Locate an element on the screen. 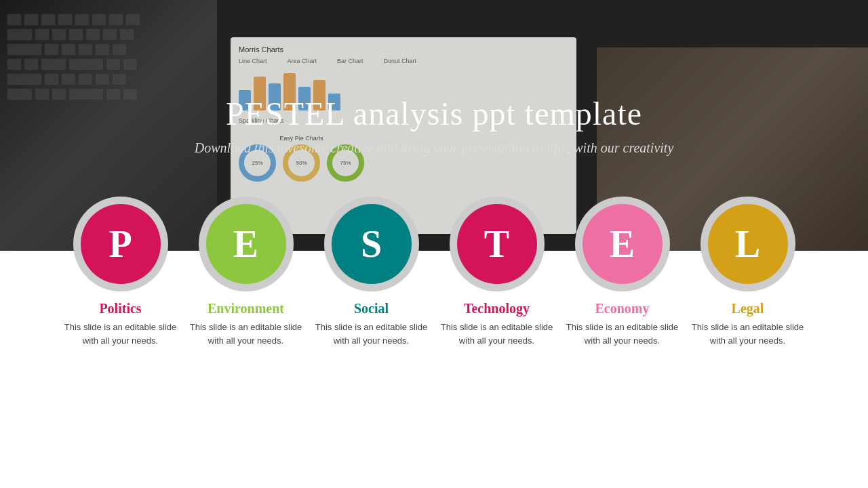  pestel-item-environment: E Environment This slide is an editable … is located at coordinates (245, 272).